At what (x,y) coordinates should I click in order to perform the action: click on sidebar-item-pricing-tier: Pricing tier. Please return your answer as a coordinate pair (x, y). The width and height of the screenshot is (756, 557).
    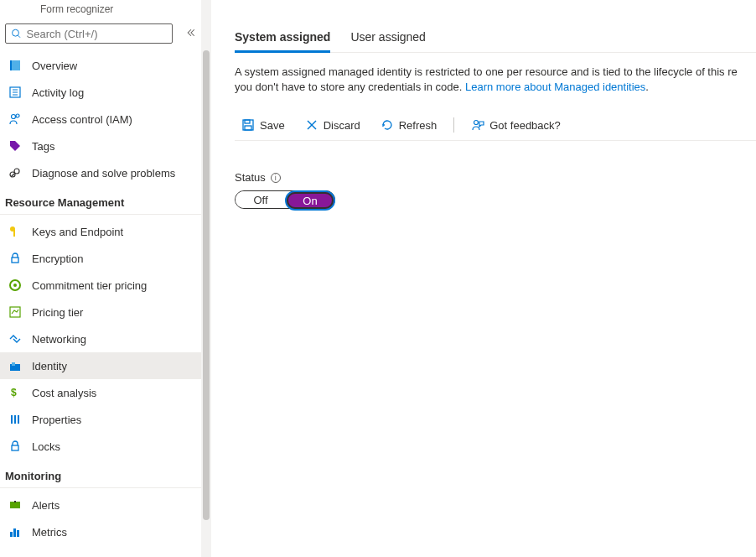
    Looking at the image, I should click on (101, 312).